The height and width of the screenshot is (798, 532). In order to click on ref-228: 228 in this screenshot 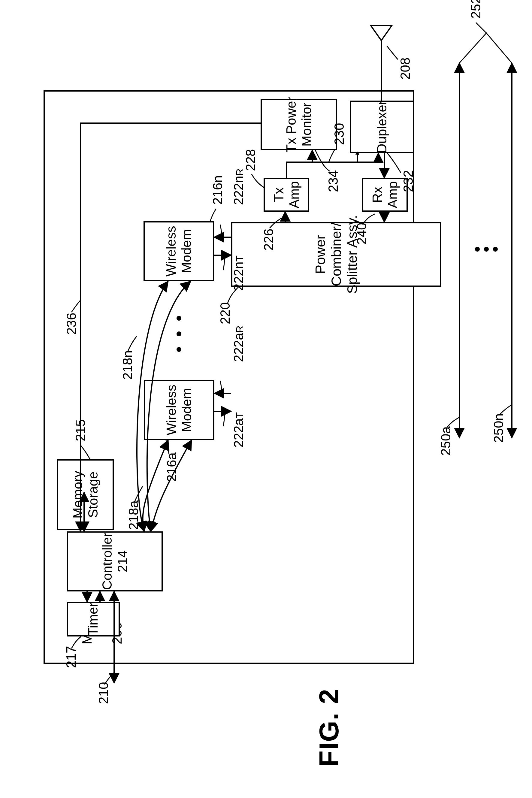, I will do `click(251, 160)`.